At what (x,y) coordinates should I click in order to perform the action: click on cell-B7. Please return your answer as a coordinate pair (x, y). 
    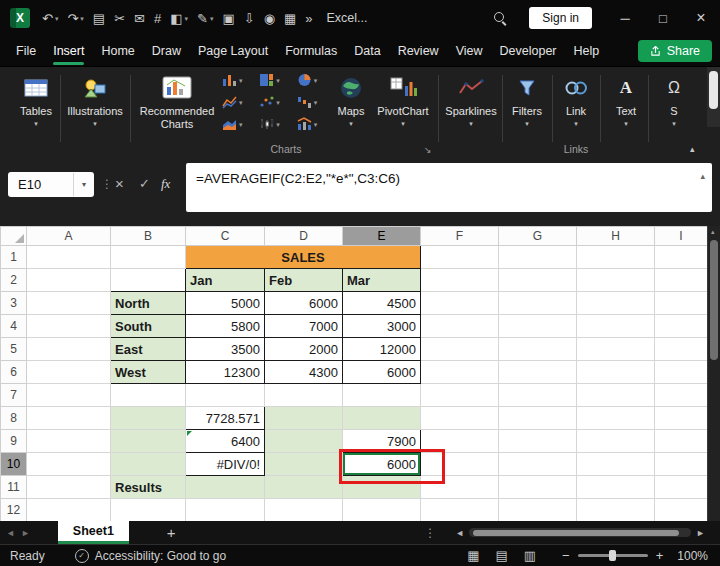
    Looking at the image, I should click on (148, 396).